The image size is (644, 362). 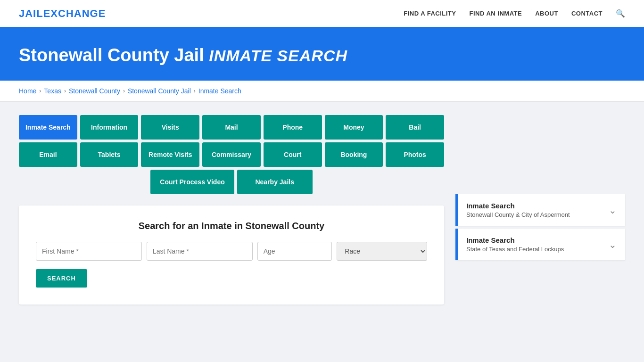 I want to click on logo-exchange: EXCHANGE, so click(x=74, y=13).